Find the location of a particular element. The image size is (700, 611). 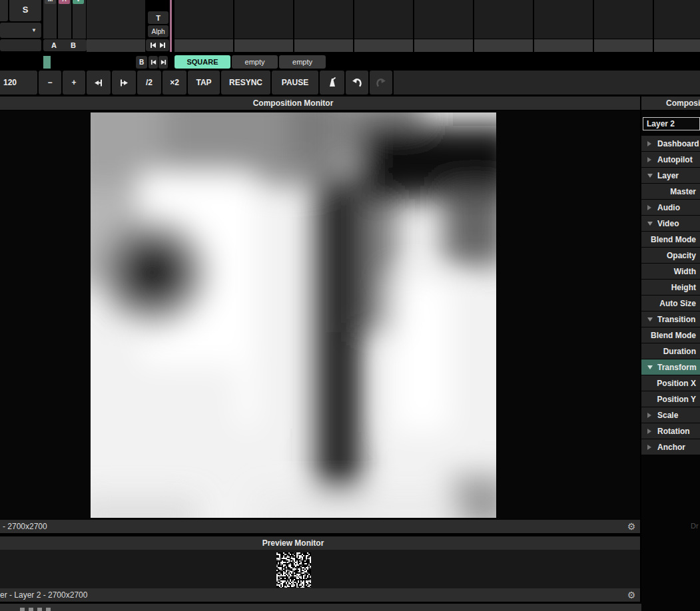

preview-status-bar: er - Layer 2 - 2700x2700 ⚙ is located at coordinates (320, 595).